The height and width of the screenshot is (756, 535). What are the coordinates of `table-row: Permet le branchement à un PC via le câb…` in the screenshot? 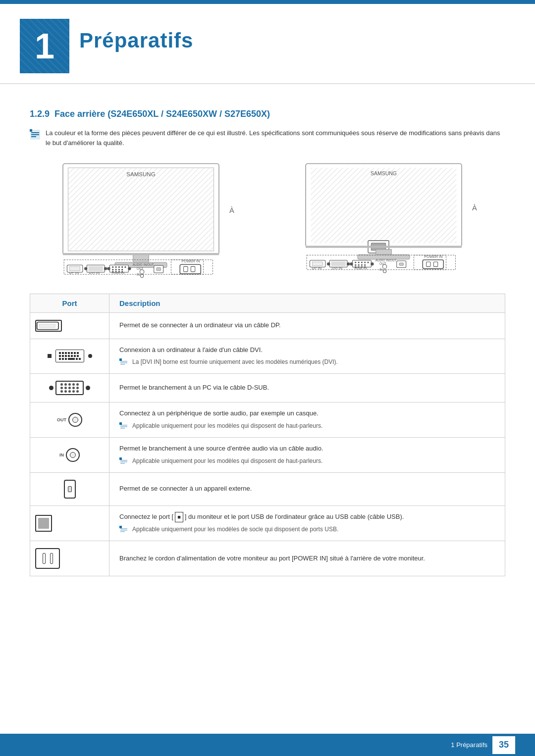 It's located at (268, 388).